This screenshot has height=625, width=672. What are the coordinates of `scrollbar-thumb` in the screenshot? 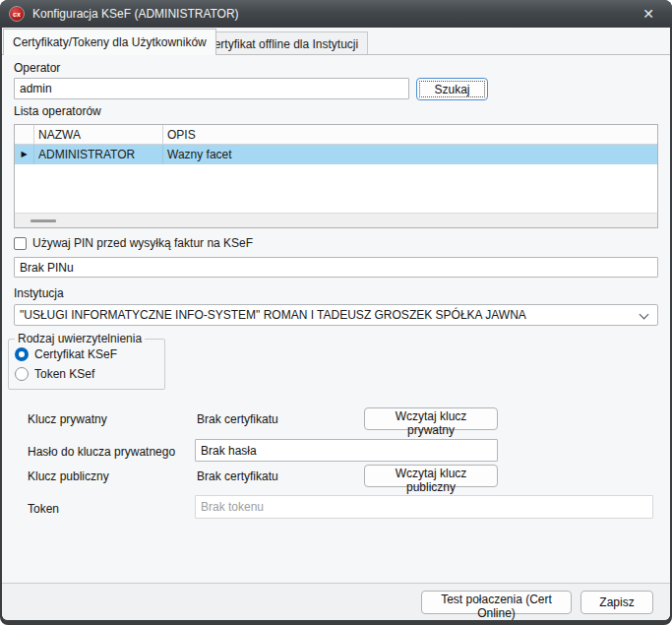 It's located at (43, 220).